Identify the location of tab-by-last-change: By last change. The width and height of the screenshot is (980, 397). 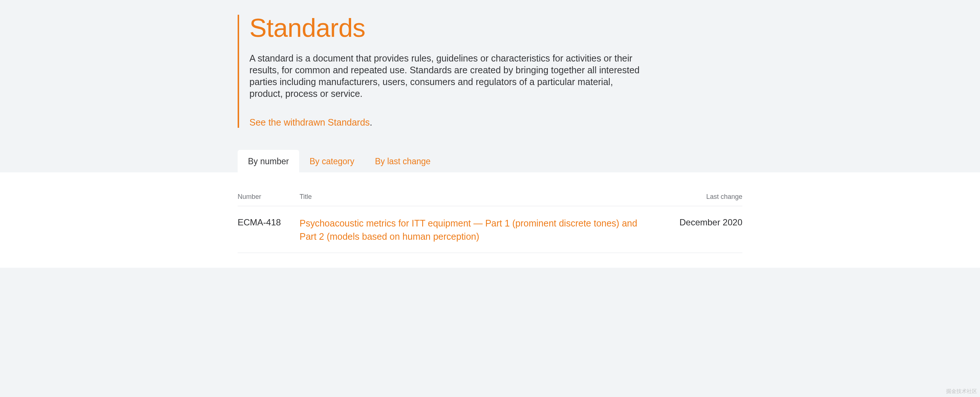
(403, 161).